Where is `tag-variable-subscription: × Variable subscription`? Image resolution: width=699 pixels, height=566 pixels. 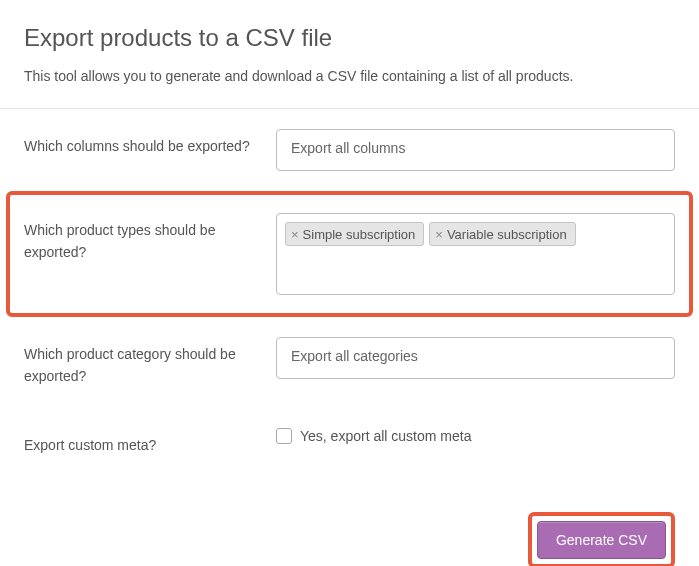 tag-variable-subscription: × Variable subscription is located at coordinates (502, 234).